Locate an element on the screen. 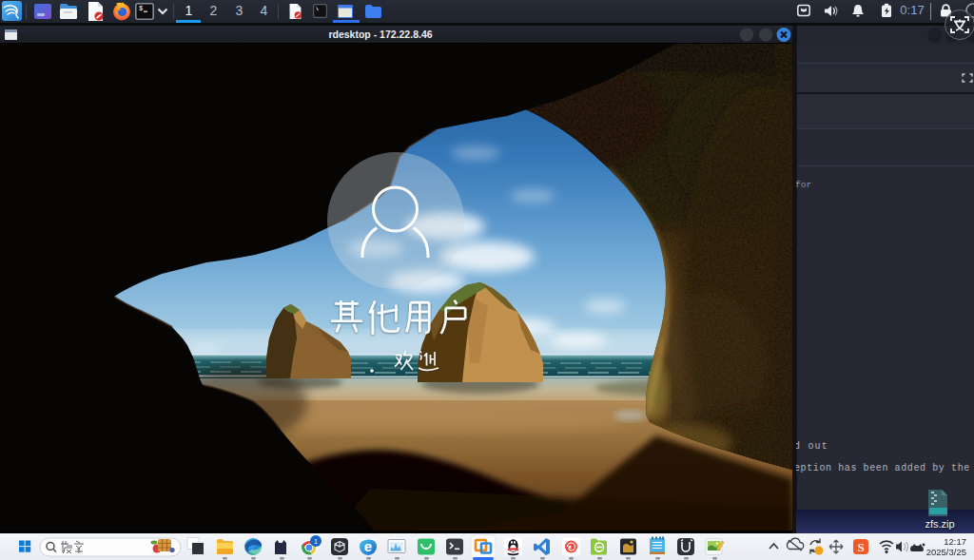 This screenshot has height=560, width=974. svg-text: 1 is located at coordinates (316, 542).